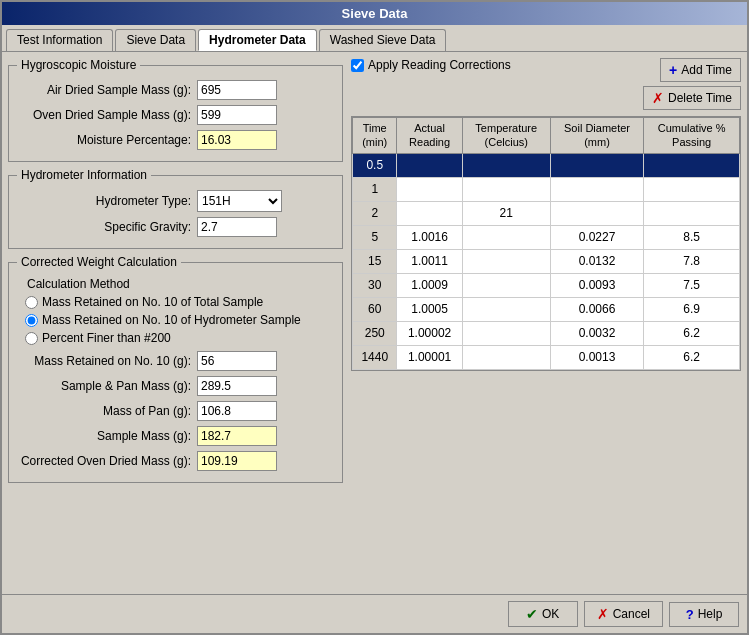 The width and height of the screenshot is (749, 635). What do you see at coordinates (176, 227) in the screenshot?
I see `specific-gravity-row: Specific Gravity:` at bounding box center [176, 227].